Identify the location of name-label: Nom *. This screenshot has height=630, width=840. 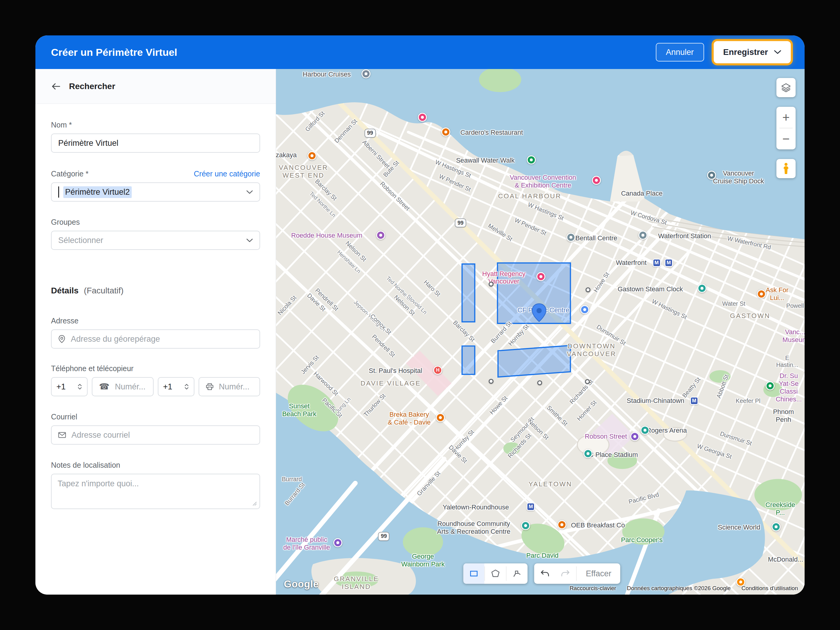
(156, 125).